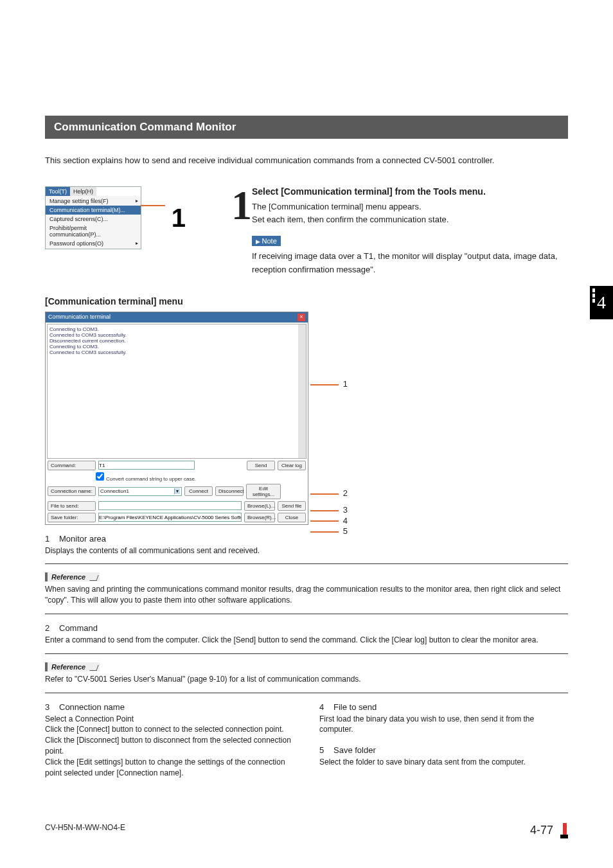 This screenshot has width=613, height=868. Describe the element at coordinates (93, 244) in the screenshot. I see `menu-item-password: Password options(O)` at that location.